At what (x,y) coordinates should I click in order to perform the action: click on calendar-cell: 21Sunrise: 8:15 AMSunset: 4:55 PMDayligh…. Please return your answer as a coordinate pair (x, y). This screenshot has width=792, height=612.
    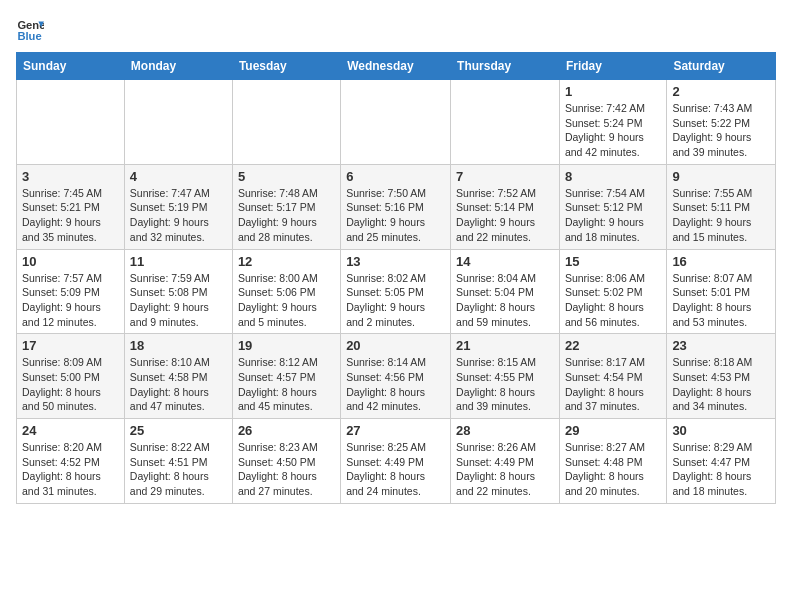
    Looking at the image, I should click on (506, 376).